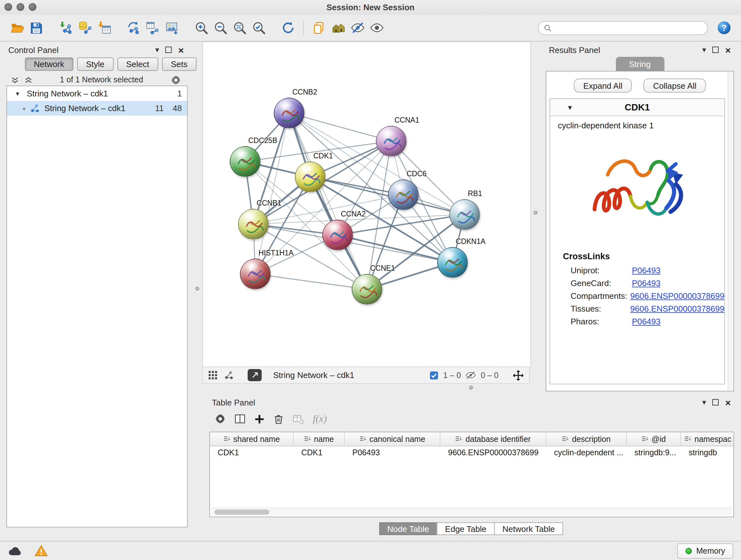 The image size is (741, 560). What do you see at coordinates (466, 529) in the screenshot?
I see `tab-edge-table: Edge Table` at bounding box center [466, 529].